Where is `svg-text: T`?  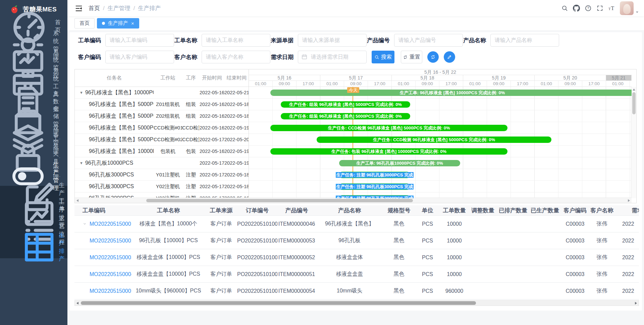
svg-text: T is located at coordinates (610, 9).